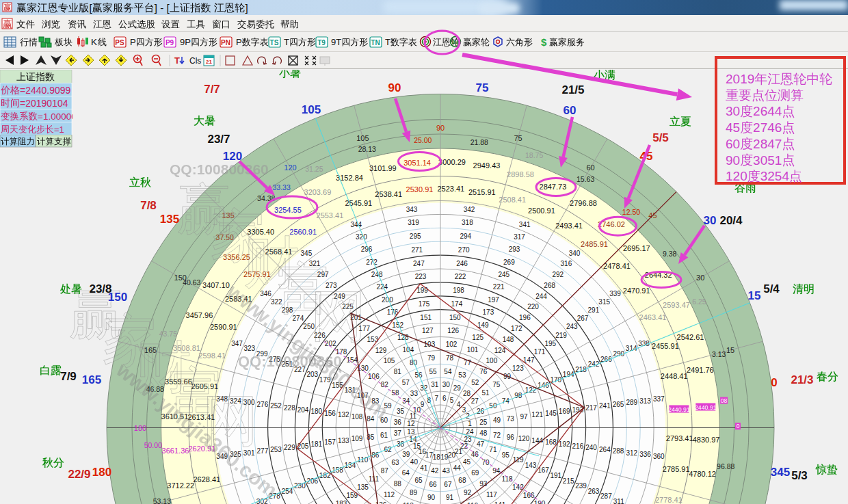 The image size is (848, 504). Describe the element at coordinates (733, 127) in the screenshot. I see `svg-text: 45` at that location.